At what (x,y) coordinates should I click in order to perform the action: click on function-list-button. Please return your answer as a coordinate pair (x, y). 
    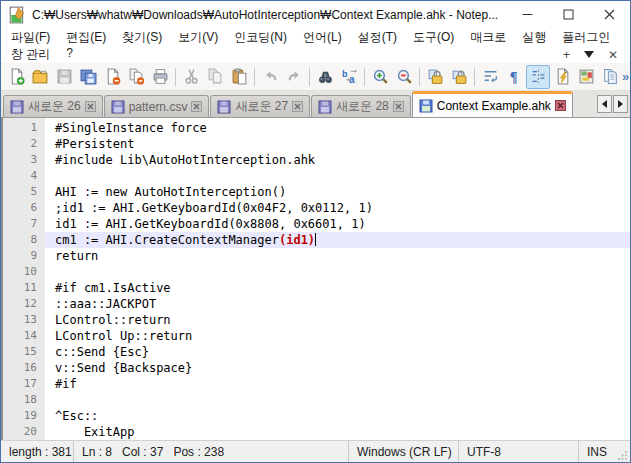
    Looking at the image, I should click on (562, 77).